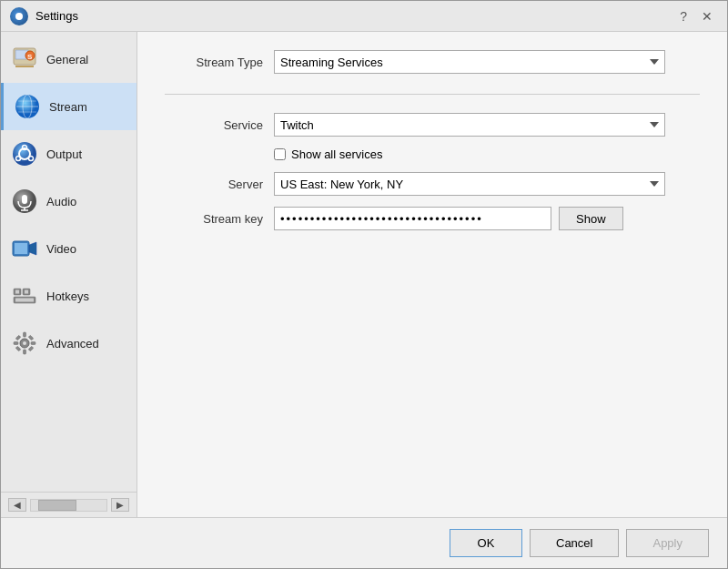 Image resolution: width=728 pixels, height=569 pixels. I want to click on sidebar-label-video: Video, so click(62, 249).